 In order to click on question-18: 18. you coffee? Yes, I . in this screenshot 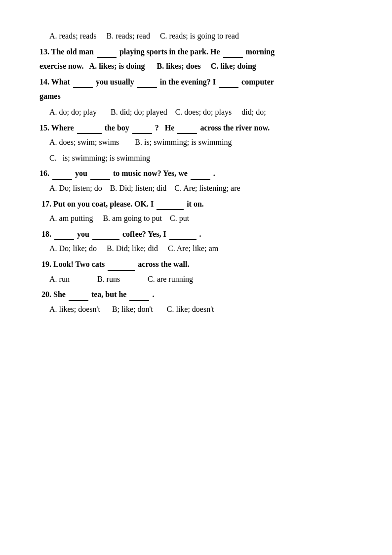, I will do `click(196, 234)`.